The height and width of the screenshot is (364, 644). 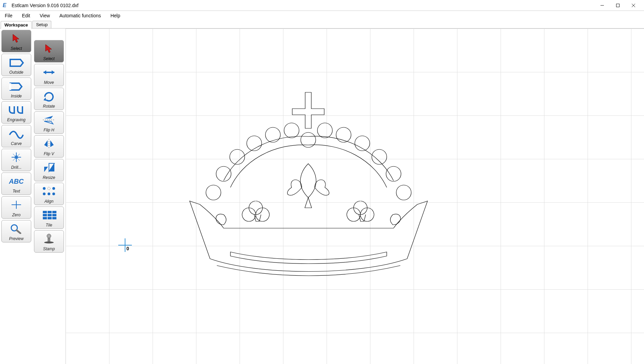 I want to click on drill-label: Drill..., so click(x=16, y=168).